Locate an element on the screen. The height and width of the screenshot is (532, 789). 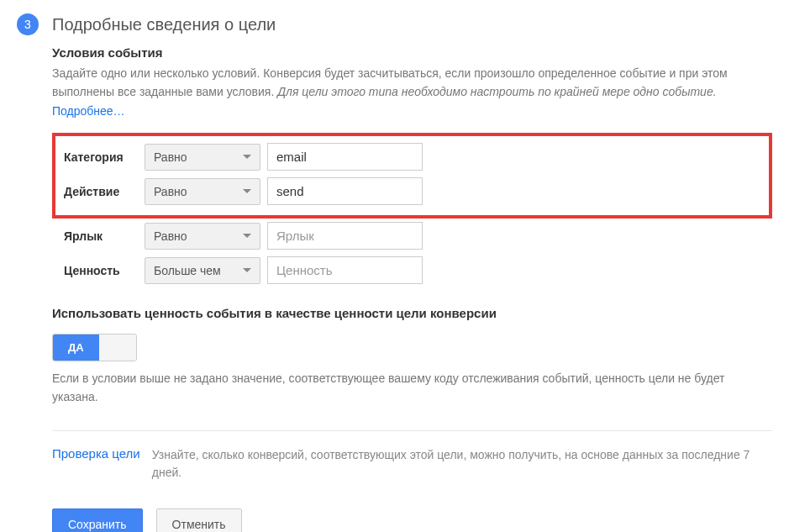
condition-row-category: Категория Равно is located at coordinates (412, 156).